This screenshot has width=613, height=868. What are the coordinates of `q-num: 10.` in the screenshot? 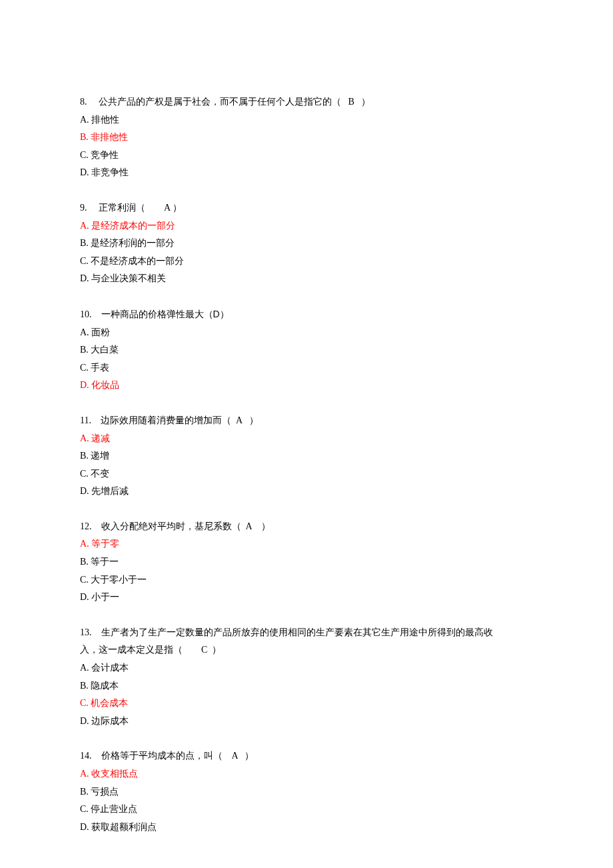 It's located at (86, 315).